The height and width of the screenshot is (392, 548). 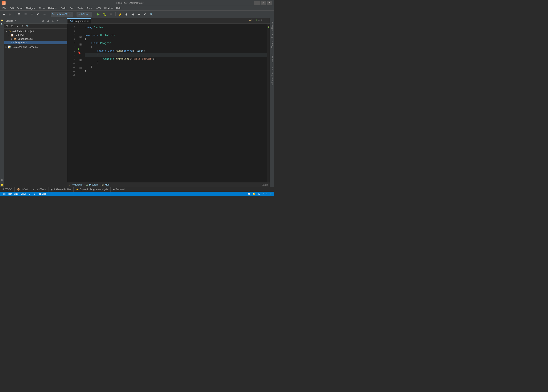 I want to click on menu-edit: Edit, so click(x=12, y=8).